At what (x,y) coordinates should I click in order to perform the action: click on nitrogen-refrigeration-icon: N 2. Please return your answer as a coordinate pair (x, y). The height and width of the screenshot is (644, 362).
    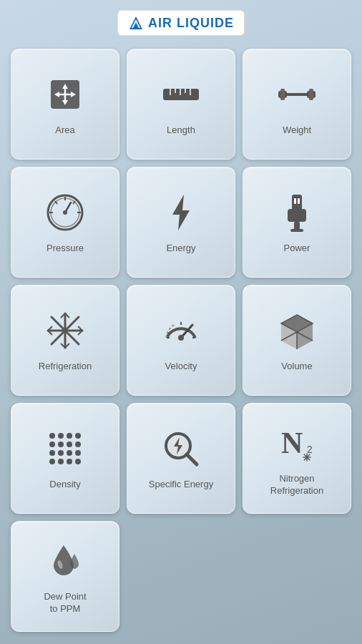
    Looking at the image, I should click on (297, 443).